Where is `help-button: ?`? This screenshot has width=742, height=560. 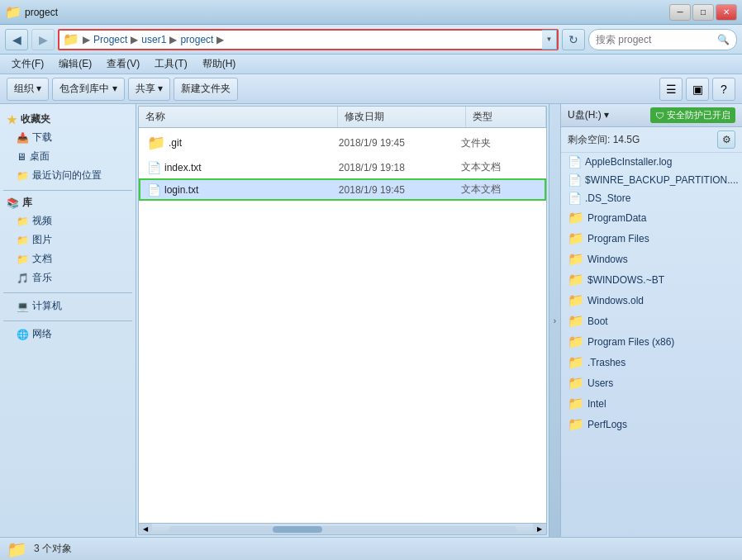 help-button: ? is located at coordinates (724, 89).